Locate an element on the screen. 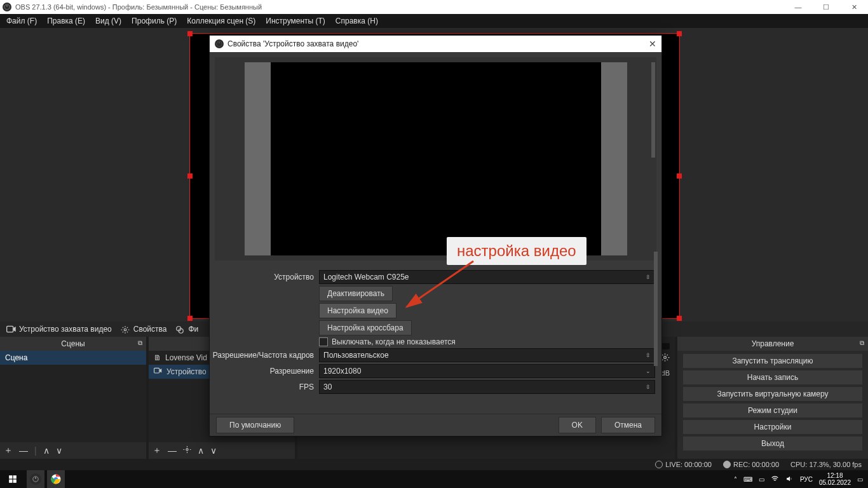  tray-notifications-icon: ▭ is located at coordinates (860, 479).